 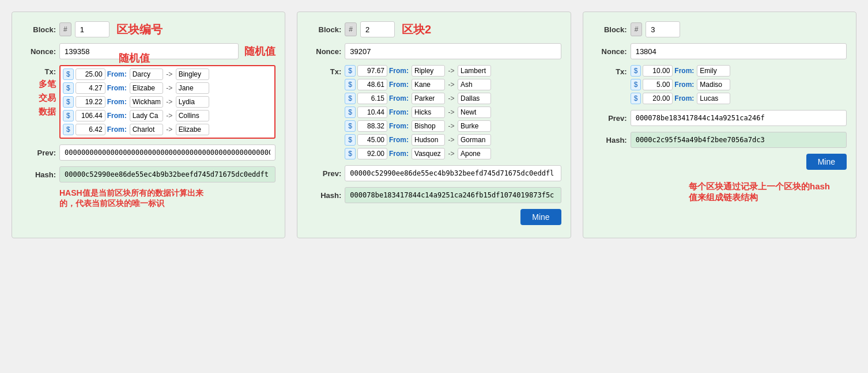 What do you see at coordinates (149, 29) in the screenshot?
I see `block-number-row-1: Block: # 区块编号` at bounding box center [149, 29].